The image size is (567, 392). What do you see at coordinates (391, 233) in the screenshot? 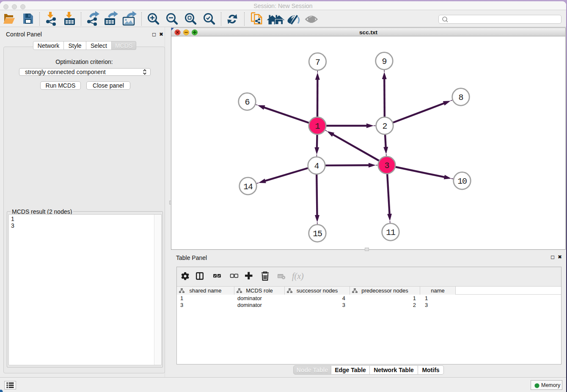
I see `svg-text: 11` at bounding box center [391, 233].